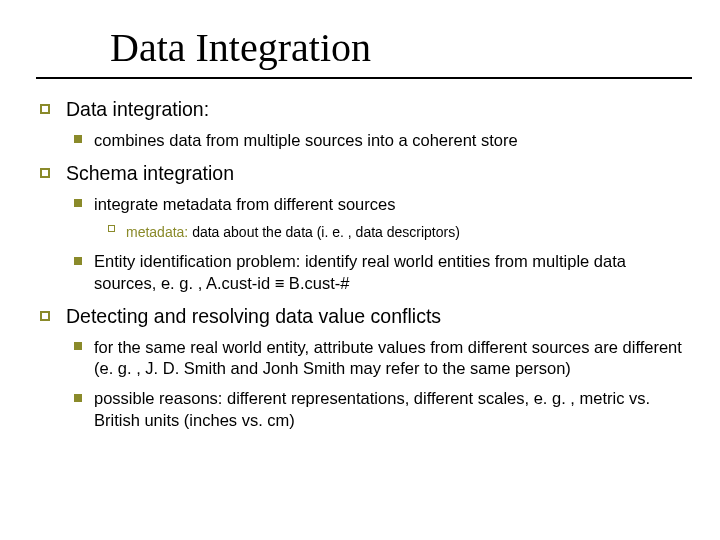 The width and height of the screenshot is (720, 540). Describe the element at coordinates (254, 316) in the screenshot. I see `bullet-text: Detecting and resolving data value confl…` at that location.